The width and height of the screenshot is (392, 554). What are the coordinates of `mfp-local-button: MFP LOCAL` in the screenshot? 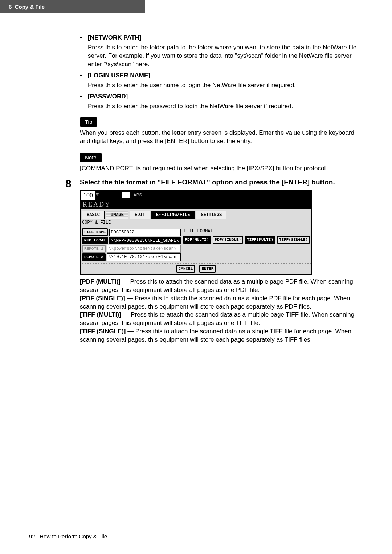 It's located at (95, 240).